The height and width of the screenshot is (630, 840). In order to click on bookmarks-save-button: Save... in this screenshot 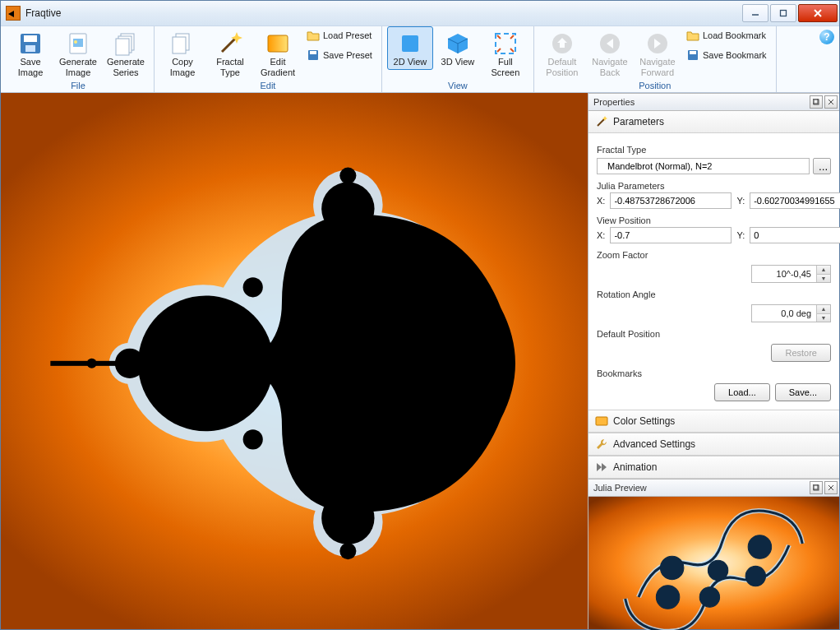, I will do `click(803, 392)`.